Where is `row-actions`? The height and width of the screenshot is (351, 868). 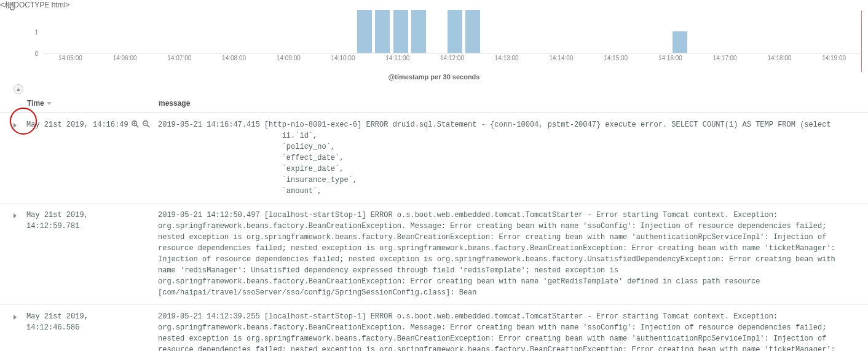 row-actions is located at coordinates (144, 124).